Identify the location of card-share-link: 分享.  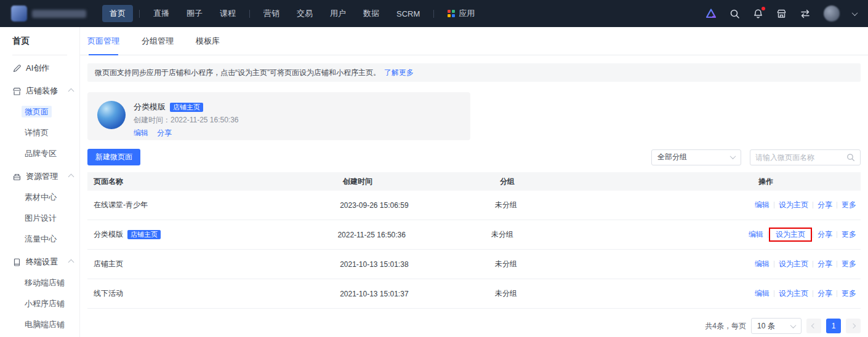
(164, 133).